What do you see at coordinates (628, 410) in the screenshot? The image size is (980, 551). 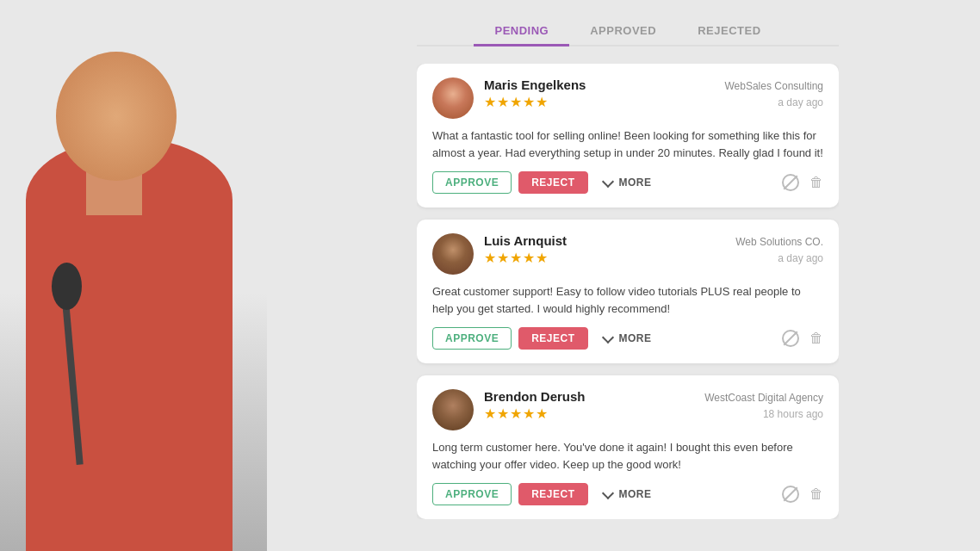 I see `review-header-3: Brendon Derush WestCoast Digital Agency …` at bounding box center [628, 410].